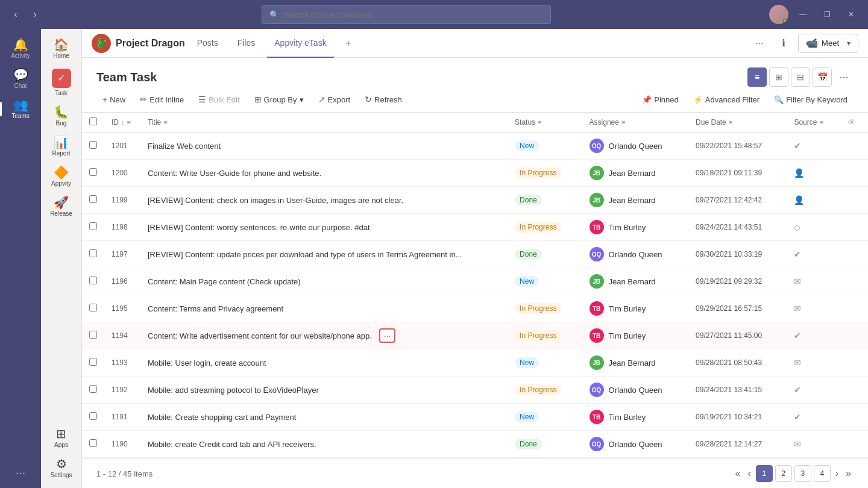 The height and width of the screenshot is (488, 868). I want to click on row-due-date: 09/22/2021 15:48:57, so click(738, 146).